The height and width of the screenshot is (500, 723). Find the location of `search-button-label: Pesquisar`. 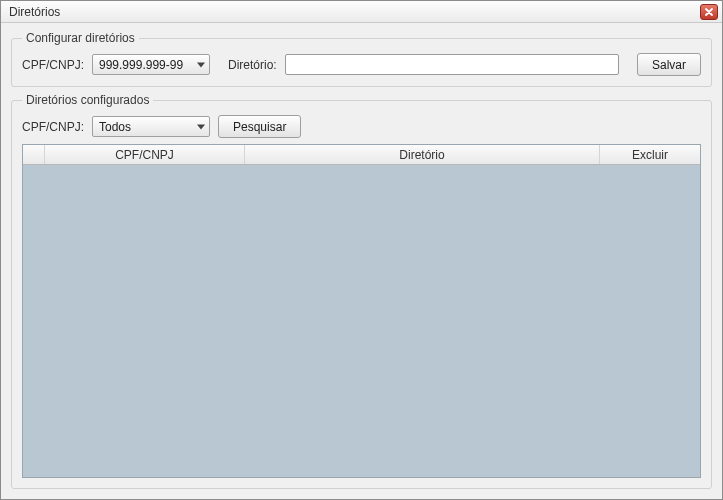

search-button-label: Pesquisar is located at coordinates (260, 127).